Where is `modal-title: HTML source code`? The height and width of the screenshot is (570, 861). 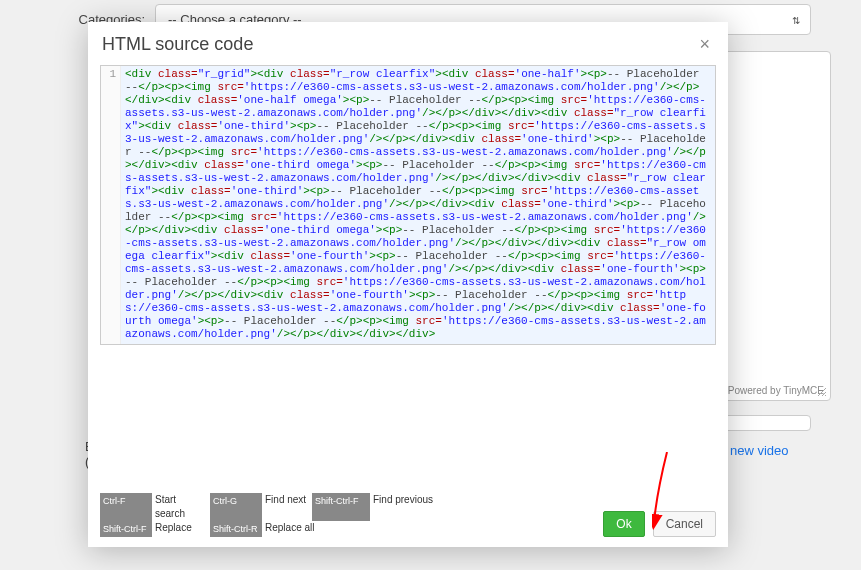
modal-title: HTML source code is located at coordinates (178, 44).